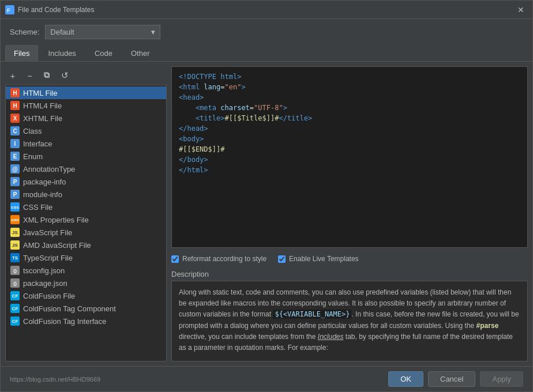 The image size is (533, 392). I want to click on dropdown-arrow-icon: ▾, so click(153, 32).